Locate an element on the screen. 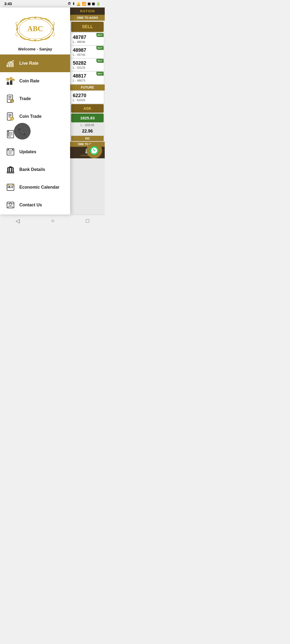 The image size is (290, 644). menu-list: Live Rate $ $ $ is located at coordinates (35, 135).